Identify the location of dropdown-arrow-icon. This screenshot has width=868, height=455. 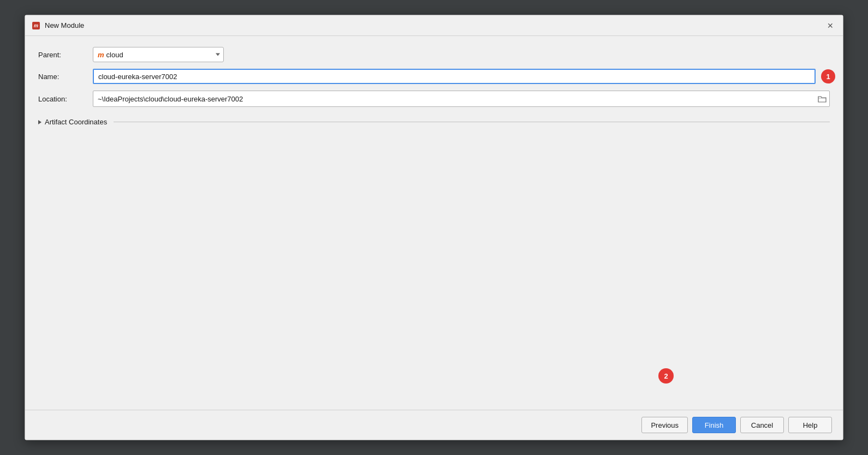
(218, 55).